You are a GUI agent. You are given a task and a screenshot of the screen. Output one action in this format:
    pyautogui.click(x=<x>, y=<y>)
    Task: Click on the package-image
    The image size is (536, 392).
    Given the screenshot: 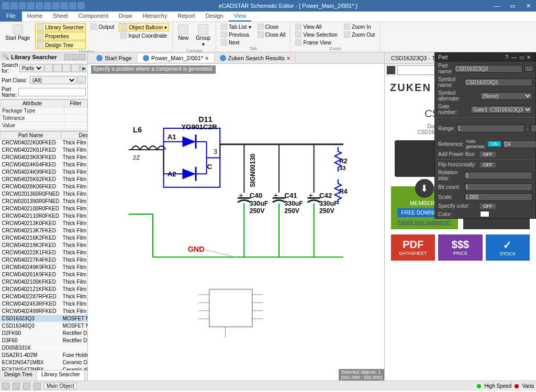 What is the action you would take?
    pyautogui.click(x=416, y=159)
    